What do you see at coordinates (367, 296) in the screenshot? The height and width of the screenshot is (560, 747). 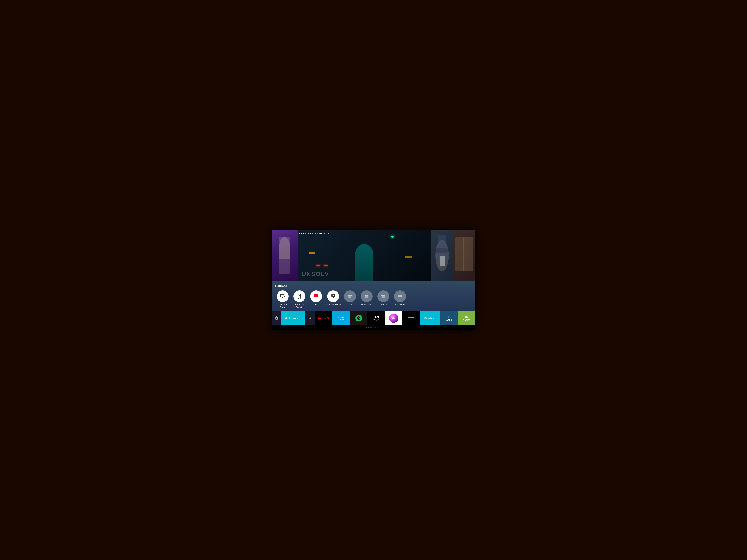 I see `hdmi2dvi-icon` at bounding box center [367, 296].